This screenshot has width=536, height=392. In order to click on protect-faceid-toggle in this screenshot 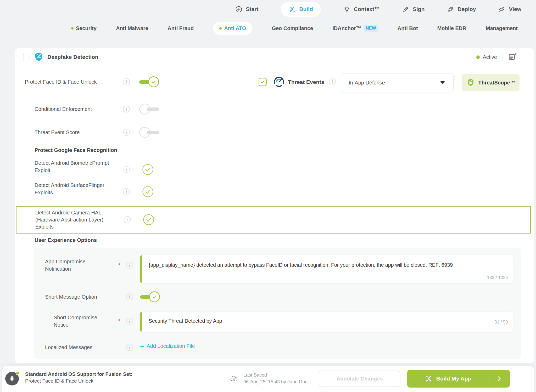, I will do `click(149, 82)`.